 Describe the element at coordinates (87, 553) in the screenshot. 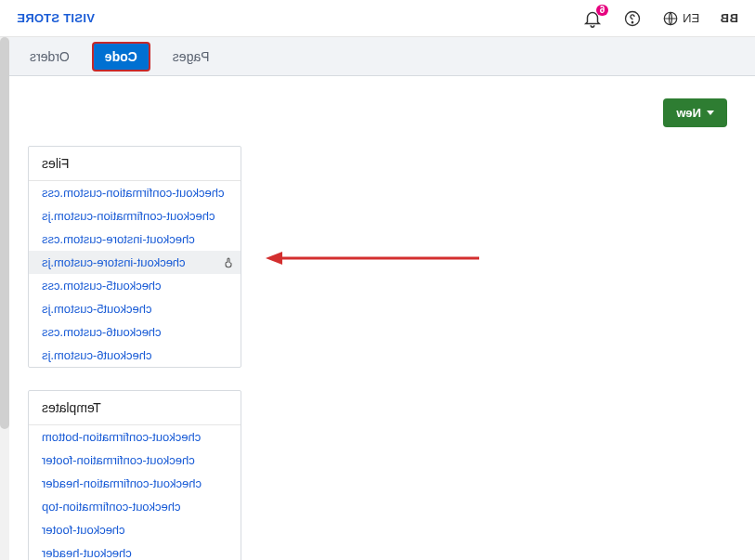

I see `template-link: checkout-header` at that location.